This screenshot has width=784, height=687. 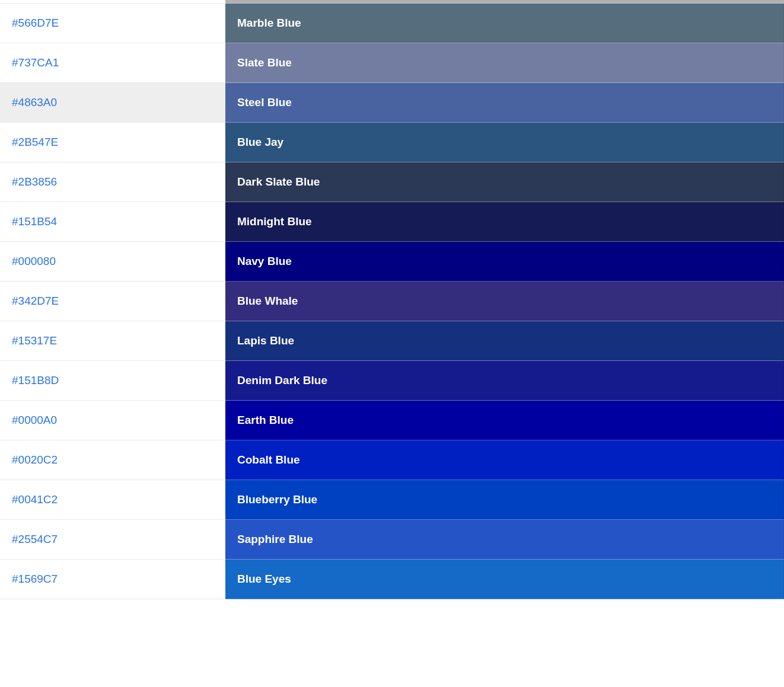 I want to click on color-row: #2B3856Dark Slate Blue, so click(x=392, y=183).